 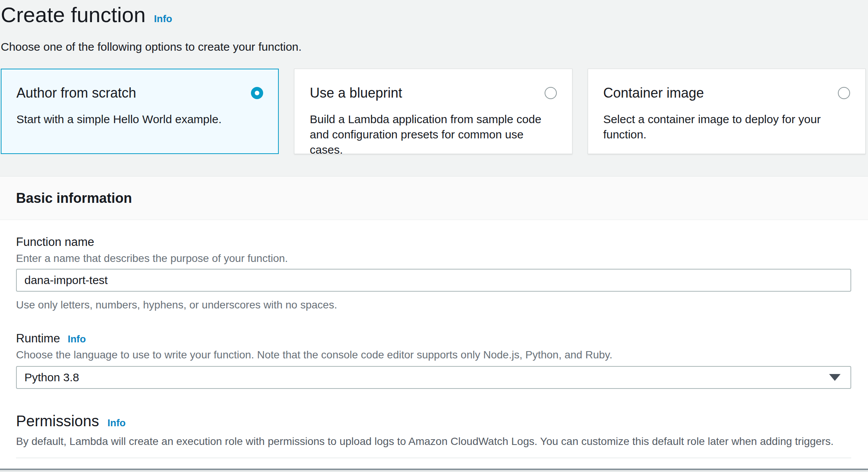 I want to click on radio-checked-icon, so click(x=257, y=93).